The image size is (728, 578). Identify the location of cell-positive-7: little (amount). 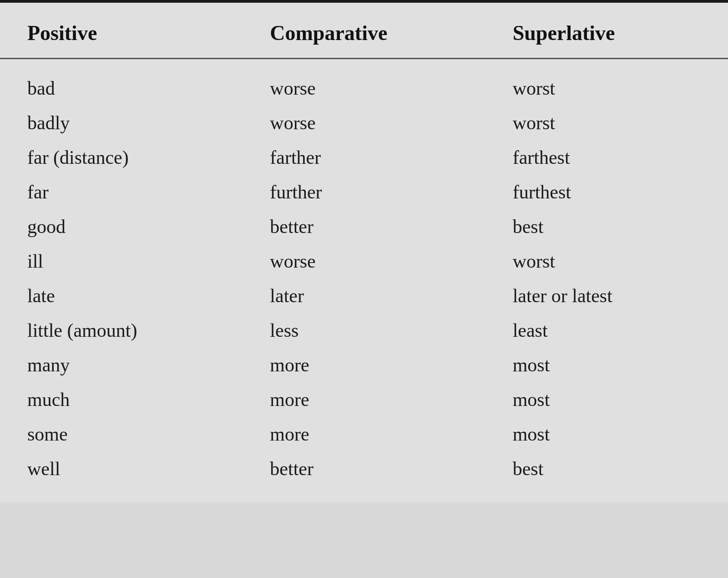
(121, 330).